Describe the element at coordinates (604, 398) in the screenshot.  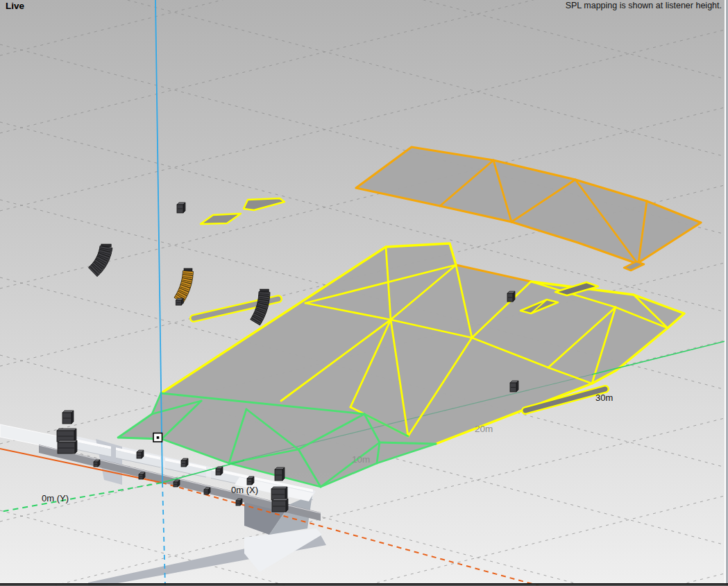
I see `distance-30m-label: 30m` at that location.